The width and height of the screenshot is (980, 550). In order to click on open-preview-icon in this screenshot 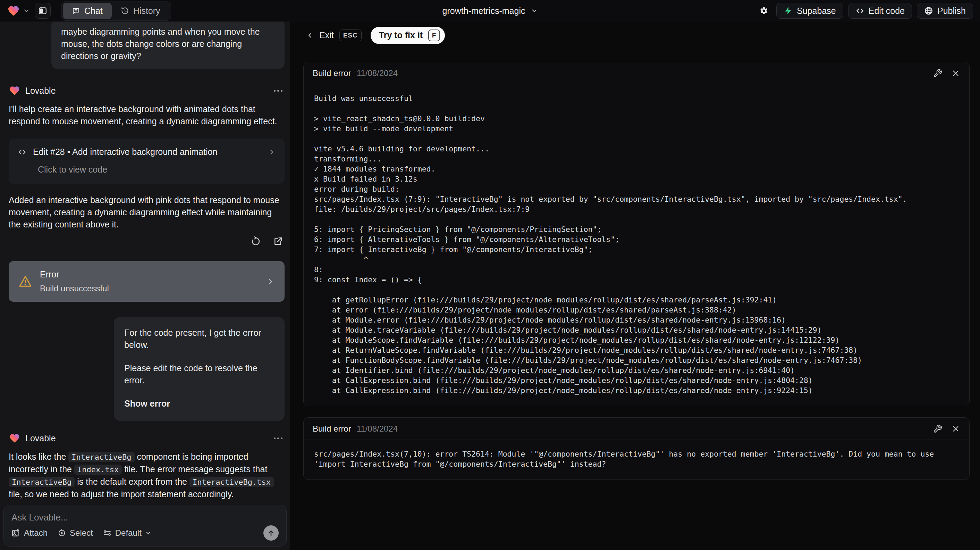, I will do `click(278, 241)`.